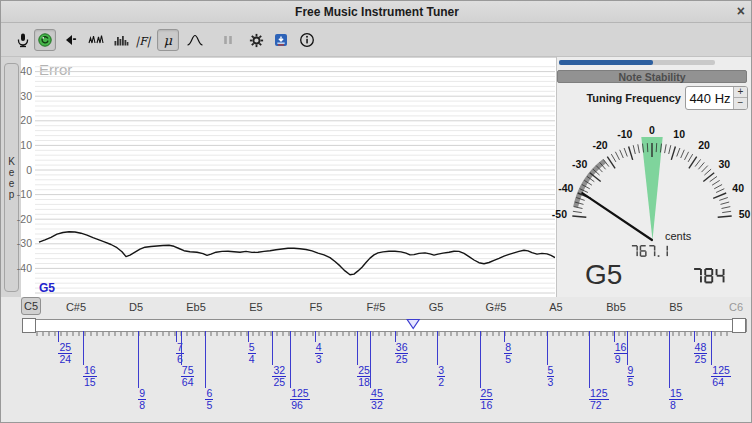 This screenshot has height=423, width=752. Describe the element at coordinates (376, 40) in the screenshot. I see `toolbar: |F| μ` at that location.